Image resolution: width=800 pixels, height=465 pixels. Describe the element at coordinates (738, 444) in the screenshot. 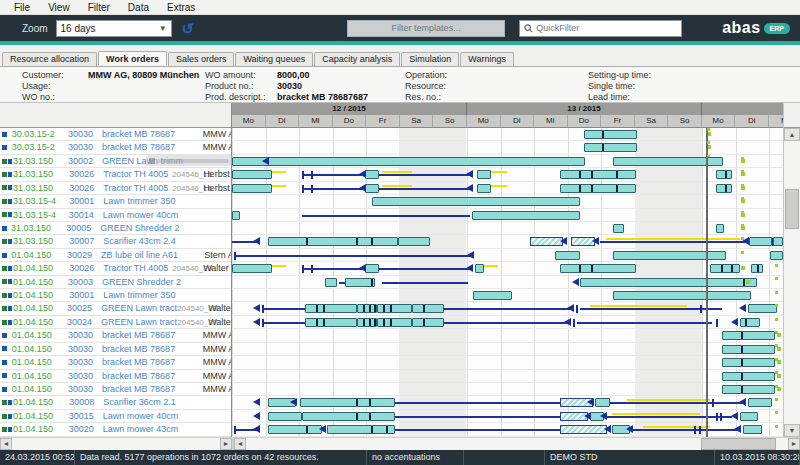

I see `gantt-hscroll-thumb` at that location.